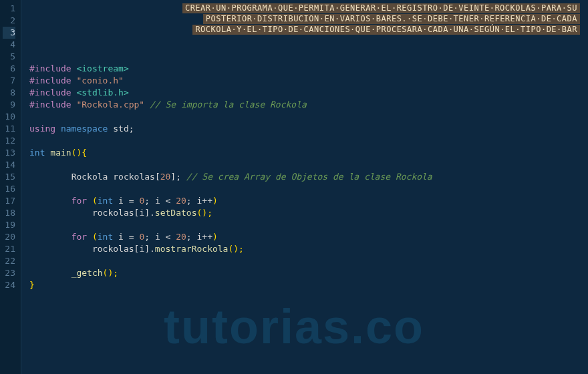  I want to click on line-number: 4, so click(9, 45).